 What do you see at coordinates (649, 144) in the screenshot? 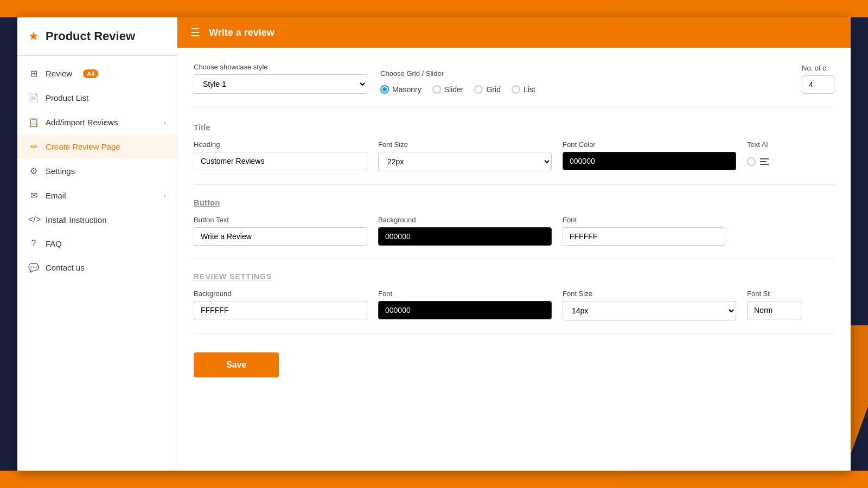
I see `font-color-label: Font Color` at bounding box center [649, 144].